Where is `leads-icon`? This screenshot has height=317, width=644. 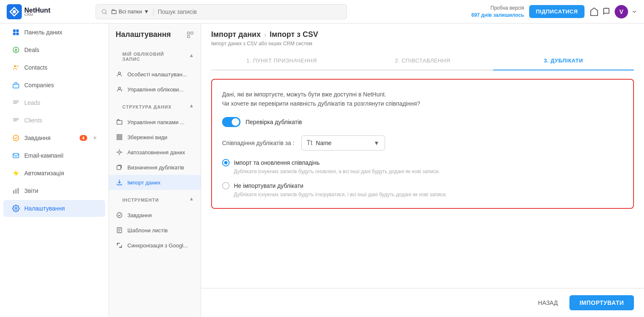 leads-icon is located at coordinates (16, 103).